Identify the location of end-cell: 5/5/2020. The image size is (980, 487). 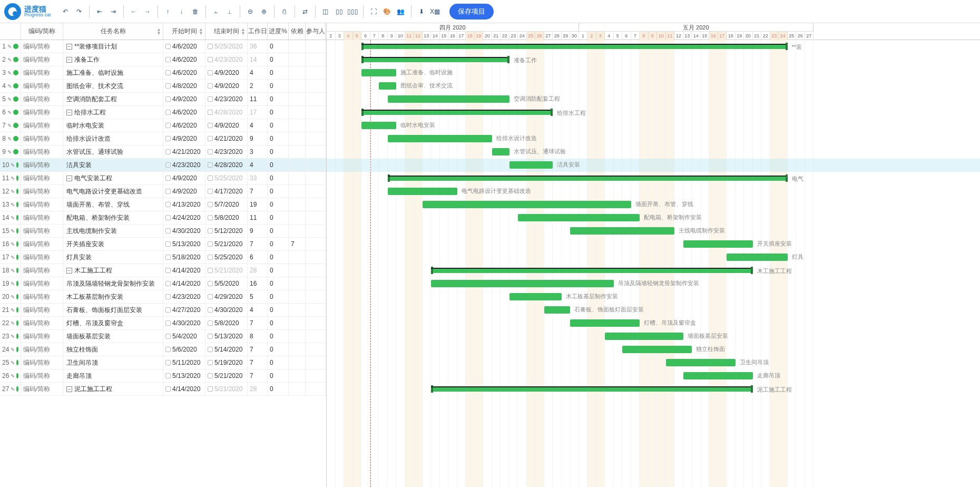
(227, 284).